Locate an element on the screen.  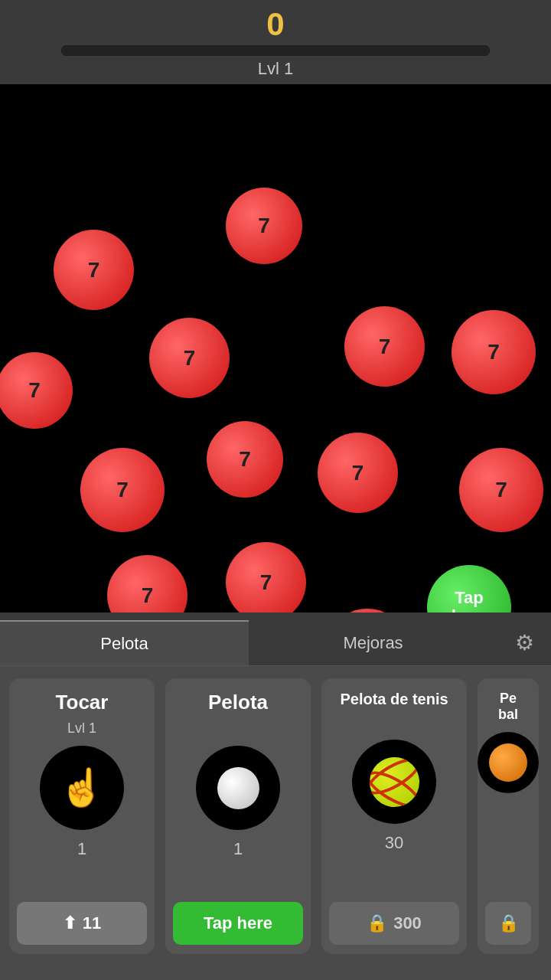
card-tenis-subtitle is located at coordinates (393, 723).